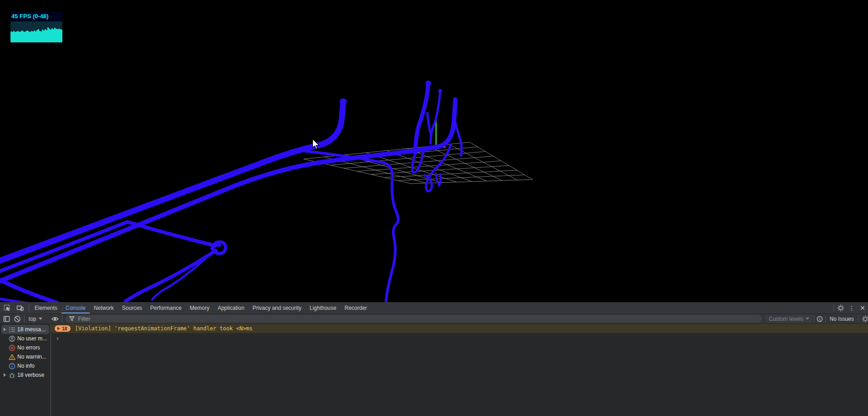 The image size is (868, 416). What do you see at coordinates (789, 319) in the screenshot?
I see `log-levels-dropdown: Custom levels` at bounding box center [789, 319].